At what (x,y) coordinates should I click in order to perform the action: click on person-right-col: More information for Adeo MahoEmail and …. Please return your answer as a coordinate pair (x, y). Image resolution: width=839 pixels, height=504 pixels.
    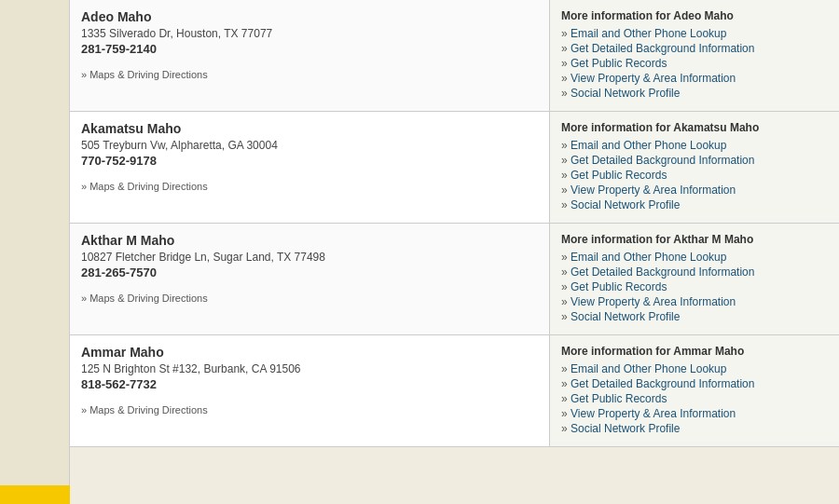
    Looking at the image, I should click on (695, 56).